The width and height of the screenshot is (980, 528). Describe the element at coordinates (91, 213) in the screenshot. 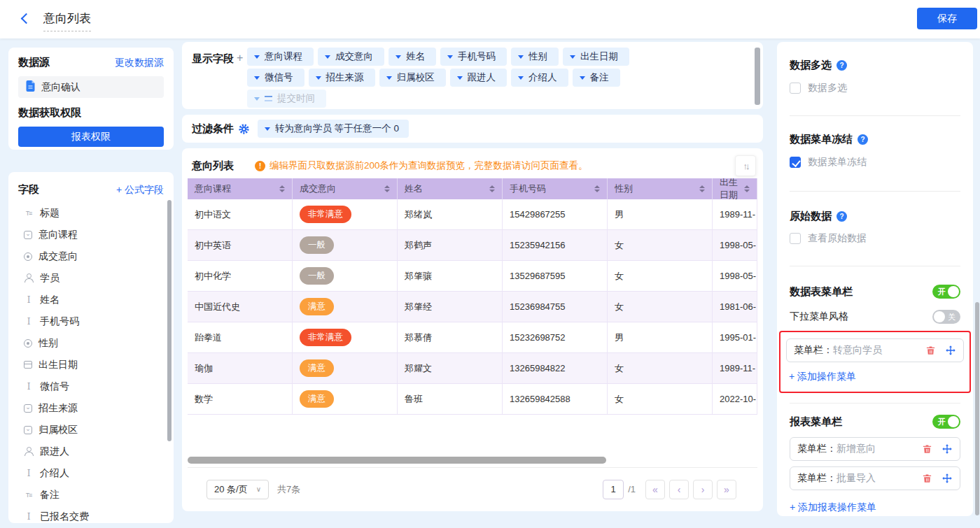

I see `field-item: 标题` at that location.